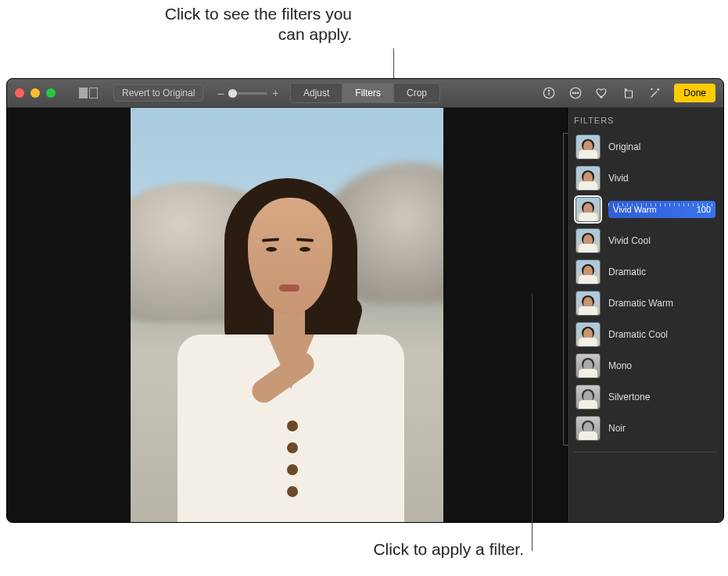  I want to click on favorite-heart-icon, so click(602, 93).